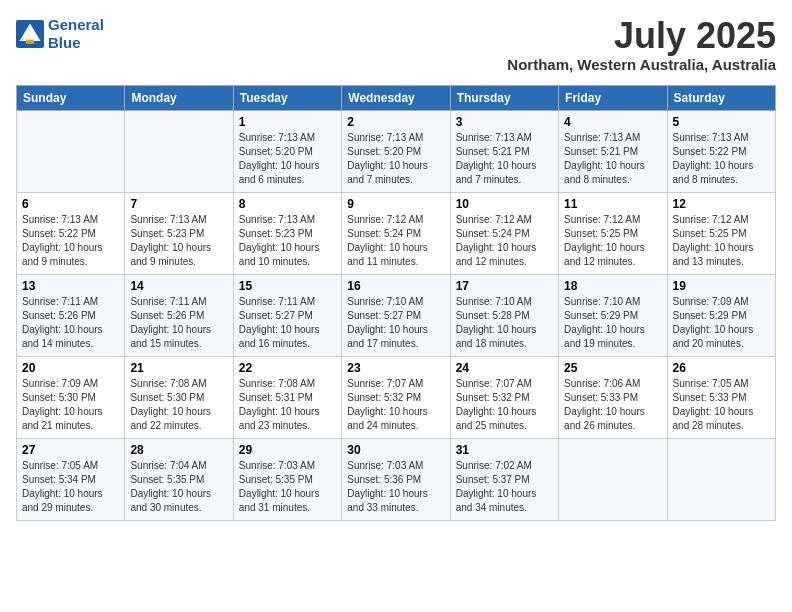 Image resolution: width=792 pixels, height=612 pixels. Describe the element at coordinates (722, 405) in the screenshot. I see `day-info: Sunrise: 7:05 AM Sunset: 5:33 PM Dayligh…` at that location.